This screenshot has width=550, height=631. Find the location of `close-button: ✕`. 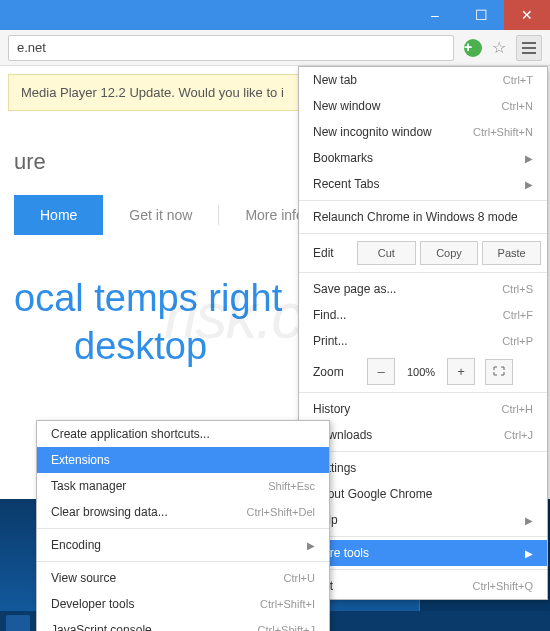

close-button: ✕ is located at coordinates (527, 15).